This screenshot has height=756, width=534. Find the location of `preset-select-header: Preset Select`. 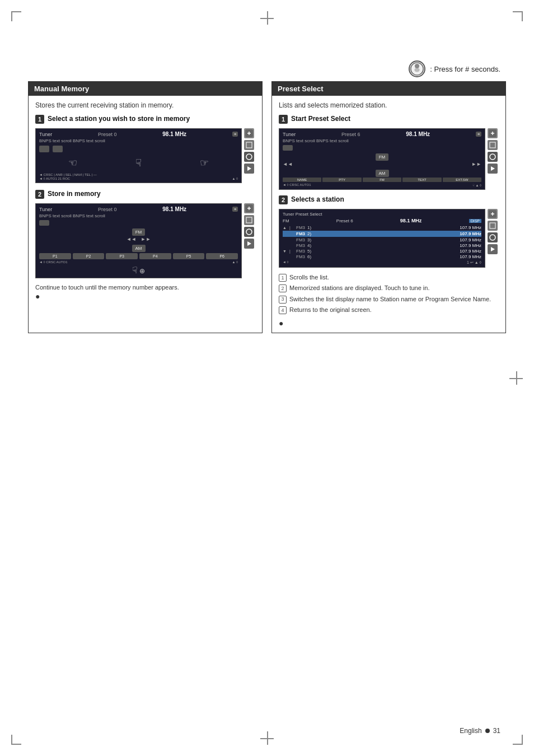

preset-select-header: Preset Select is located at coordinates (388, 88).